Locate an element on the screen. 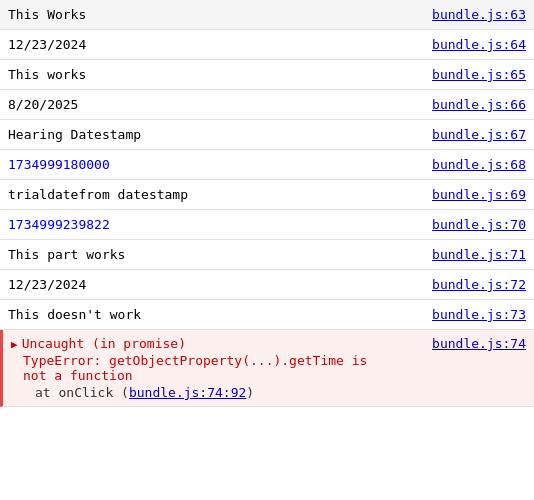 Image resolution: width=534 pixels, height=500 pixels. log-file-link: bundle.js:69 is located at coordinates (479, 194).